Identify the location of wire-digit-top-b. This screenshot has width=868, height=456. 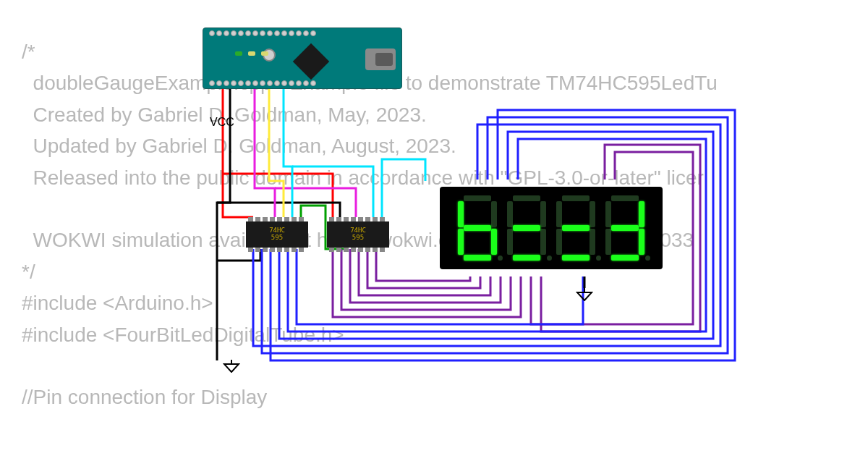
(621, 238).